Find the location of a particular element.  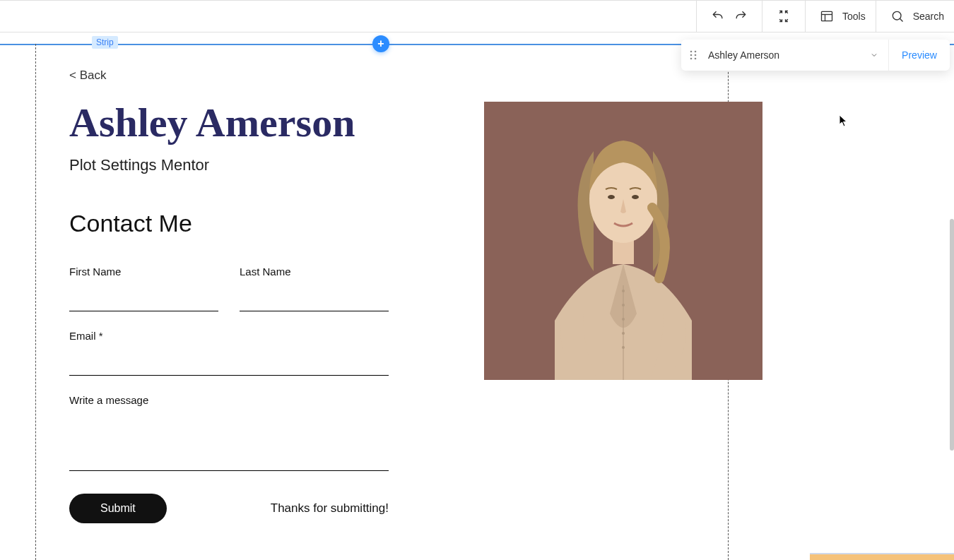

first-name-input is located at coordinates (144, 302).